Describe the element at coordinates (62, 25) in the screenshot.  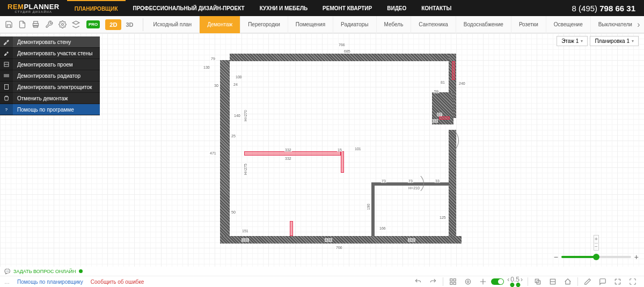
I see `settings-icon` at that location.